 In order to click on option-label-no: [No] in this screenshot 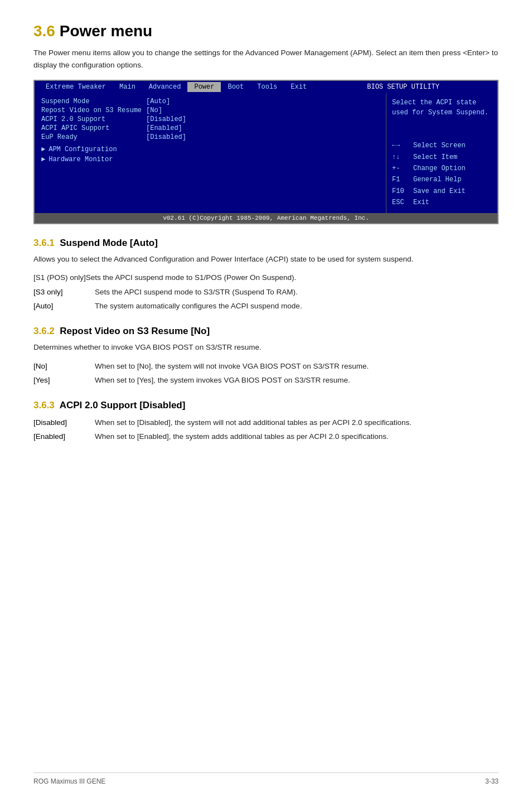, I will do `click(64, 366)`.